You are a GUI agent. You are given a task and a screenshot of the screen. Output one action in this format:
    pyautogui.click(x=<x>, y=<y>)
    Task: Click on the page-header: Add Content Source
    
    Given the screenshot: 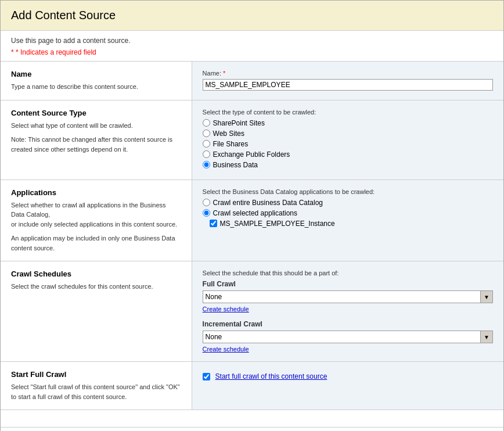 What is the action you would take?
    pyautogui.click(x=252, y=16)
    